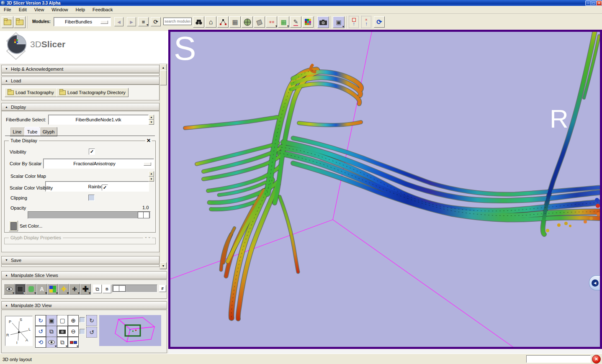 This screenshot has width=602, height=364. What do you see at coordinates (599, 3) in the screenshot?
I see `close-button: ✕` at bounding box center [599, 3].